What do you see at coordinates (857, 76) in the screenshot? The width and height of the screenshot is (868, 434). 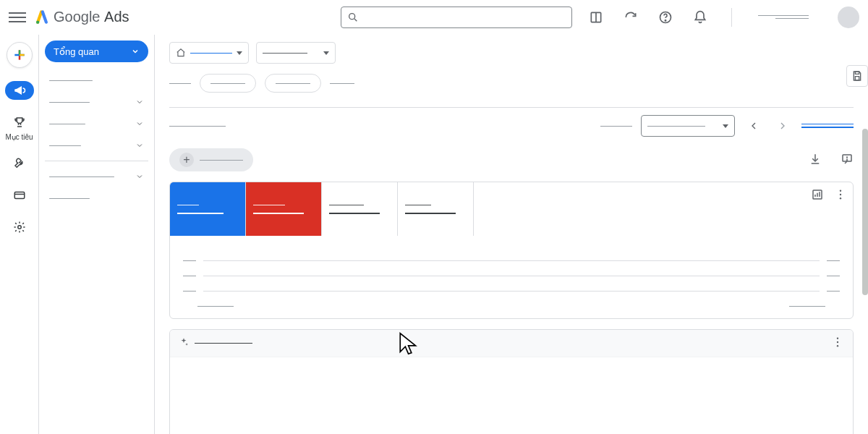 I see `save-view-button` at bounding box center [857, 76].